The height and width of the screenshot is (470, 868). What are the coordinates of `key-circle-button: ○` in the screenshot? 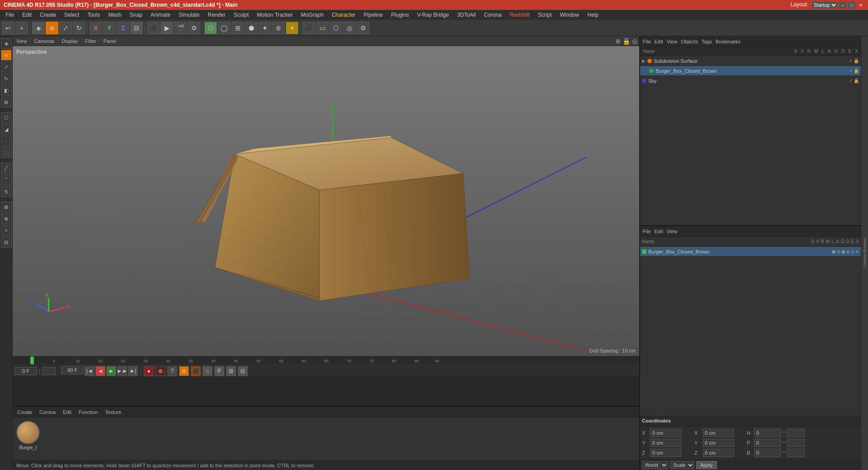 It's located at (208, 371).